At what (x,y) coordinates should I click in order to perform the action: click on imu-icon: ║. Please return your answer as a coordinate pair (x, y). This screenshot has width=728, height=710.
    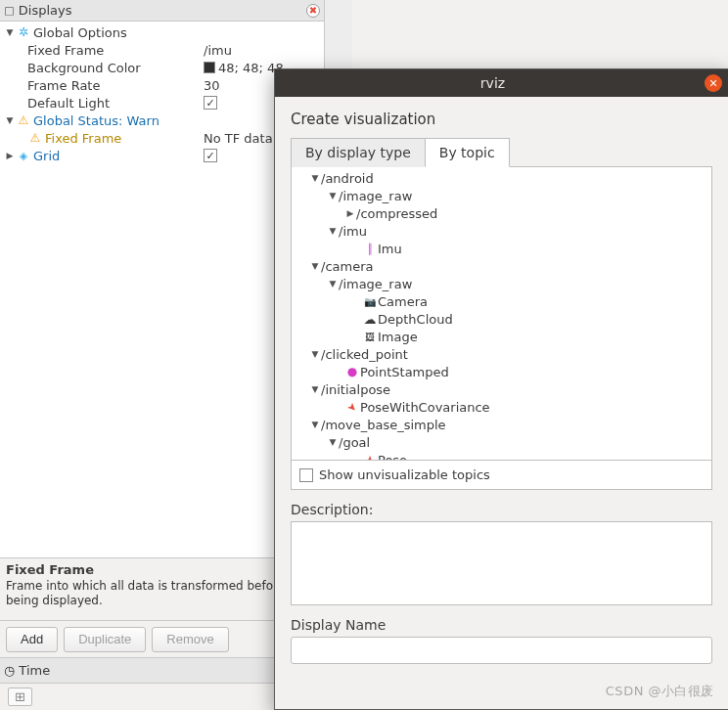
    Looking at the image, I should click on (370, 248).